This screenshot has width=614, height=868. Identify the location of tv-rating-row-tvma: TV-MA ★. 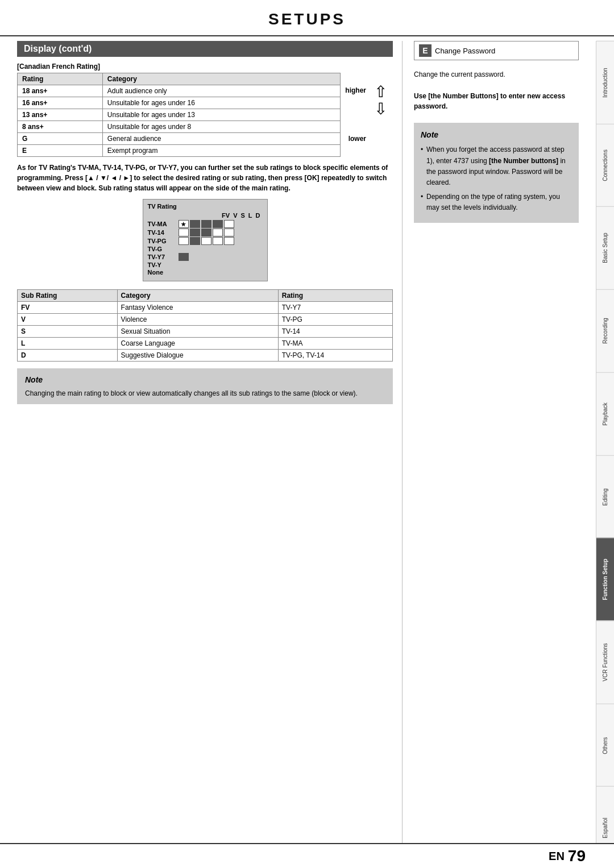
(205, 224).